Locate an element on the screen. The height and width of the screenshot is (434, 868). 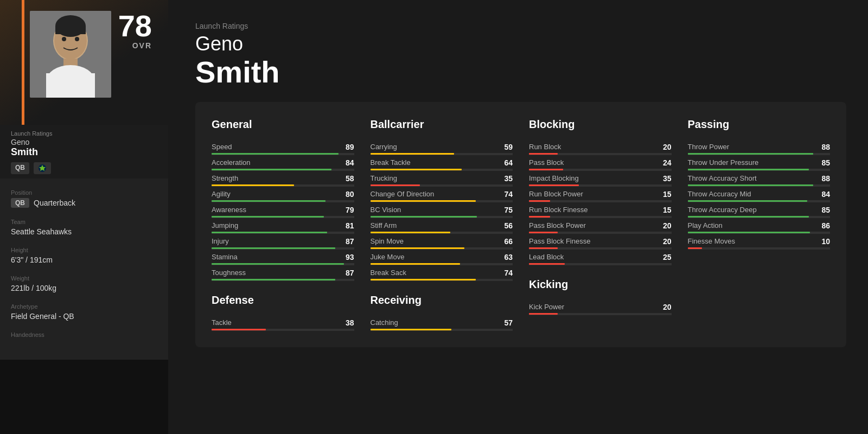
passing-column: Passing Throw Power88Throw Under Pressur… is located at coordinates (760, 225).